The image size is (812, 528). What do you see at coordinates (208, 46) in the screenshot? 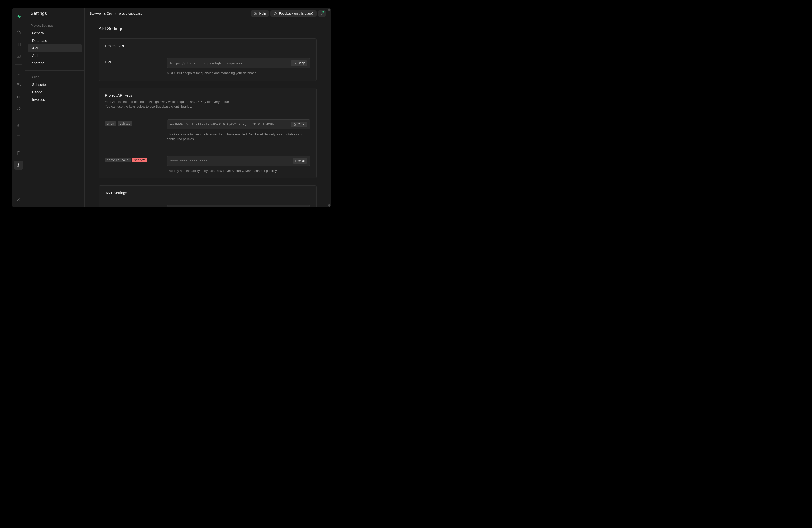
I see `card-title-project-url: Project URL` at bounding box center [208, 46].